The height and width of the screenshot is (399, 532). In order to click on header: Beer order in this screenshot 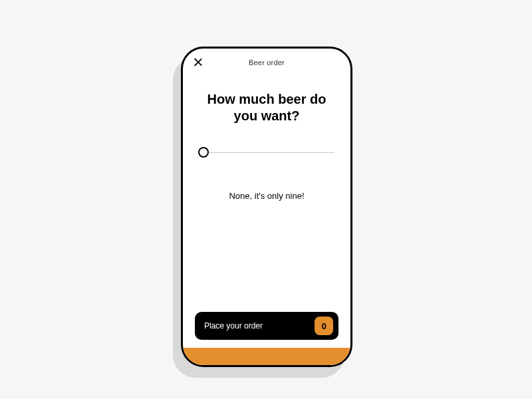, I will do `click(267, 63)`.